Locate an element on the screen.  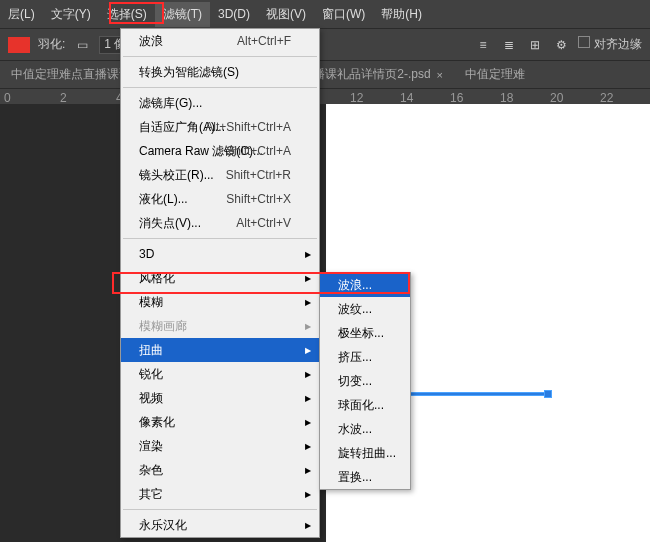
menu-item: 波浪Alt+Ctrl+F is located at coordinates (220, 41).